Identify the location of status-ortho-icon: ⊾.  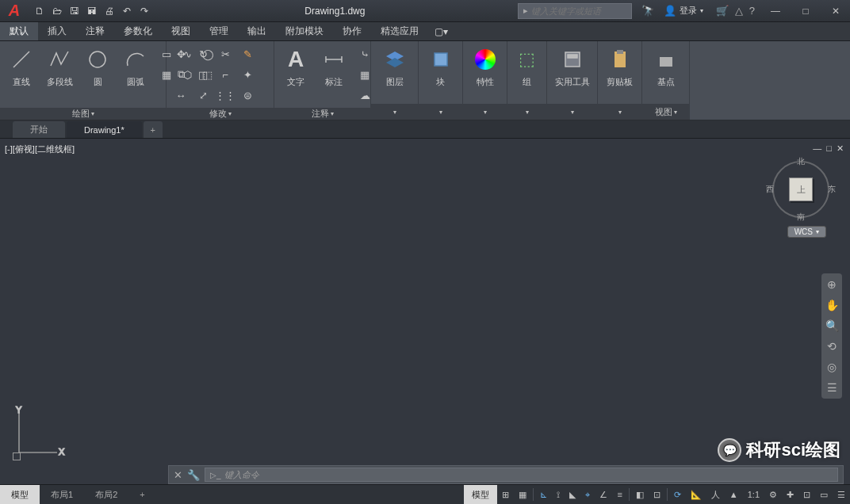
(544, 494).